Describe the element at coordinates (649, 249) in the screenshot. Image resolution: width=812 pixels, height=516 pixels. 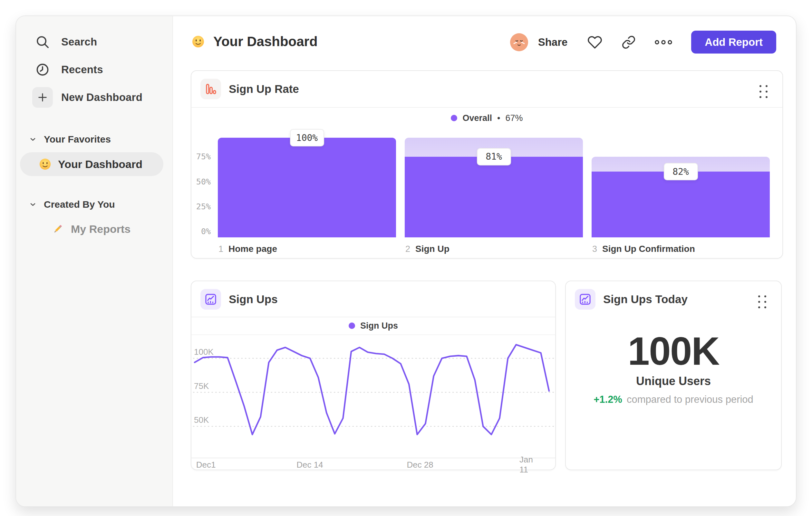
I see `step-name: Sign Up Confirmation` at that location.